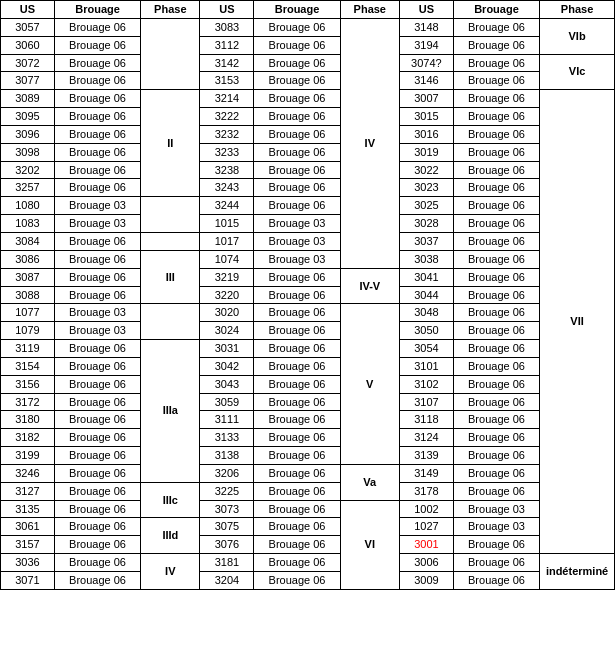 This screenshot has width=615, height=670. I want to click on table-row: 3246Brouage 063206Brouage 06Va3149Brouag…, so click(308, 473).